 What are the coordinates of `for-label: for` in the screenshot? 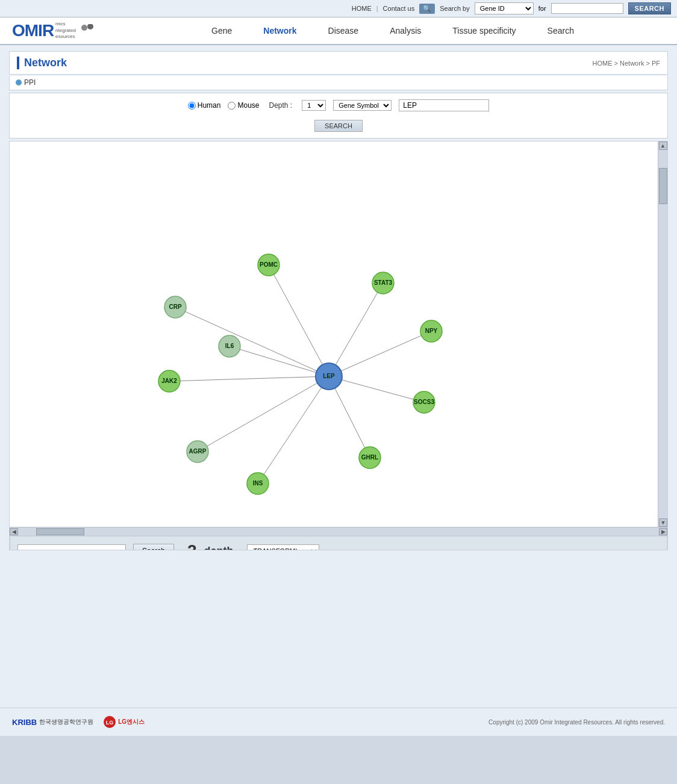 It's located at (542, 8).